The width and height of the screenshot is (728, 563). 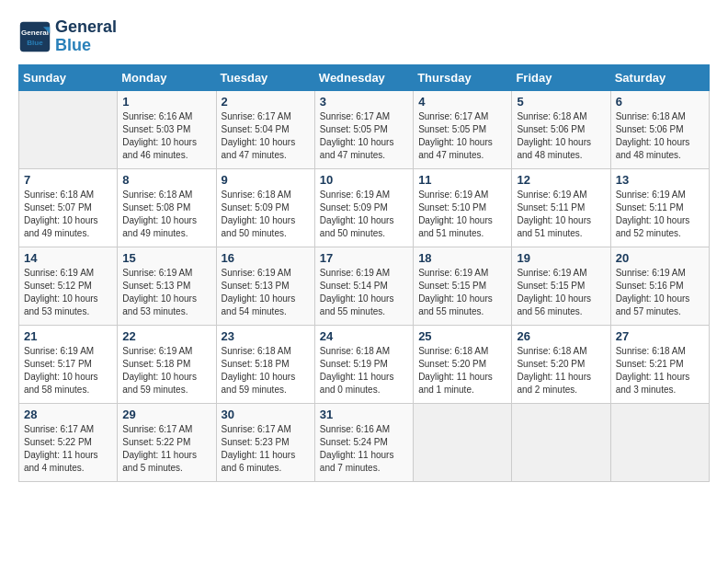 I want to click on day-number: 30, so click(x=266, y=414).